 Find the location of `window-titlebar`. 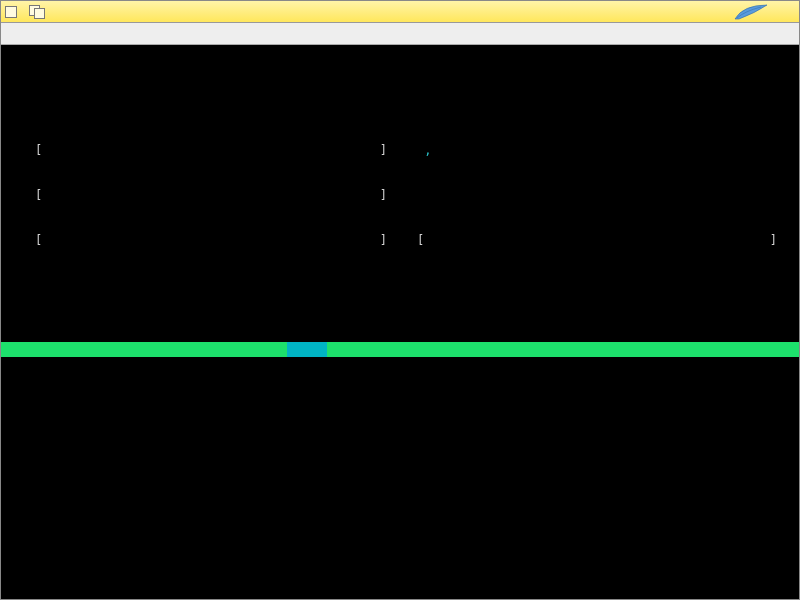

window-titlebar is located at coordinates (400, 12).